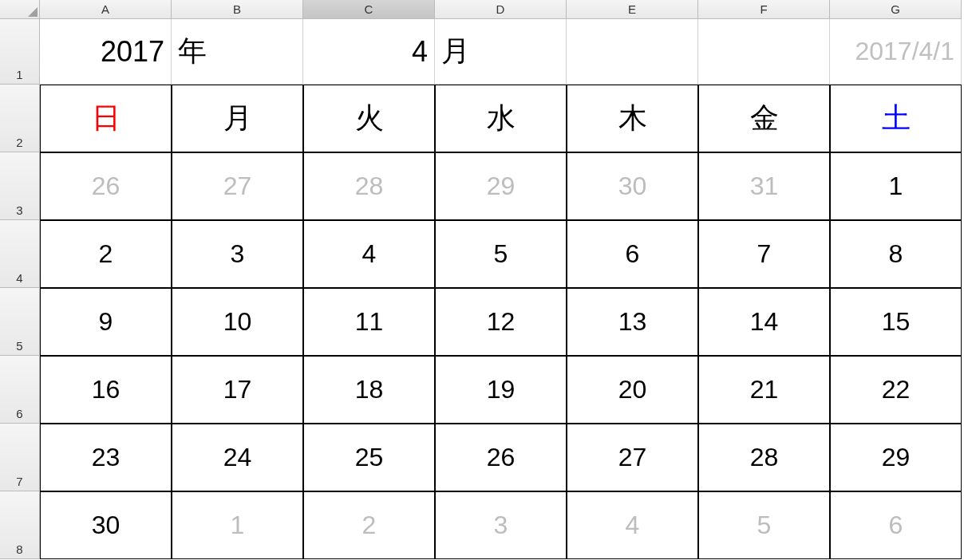 The height and width of the screenshot is (560, 964). I want to click on cell-e8: 4, so click(632, 525).